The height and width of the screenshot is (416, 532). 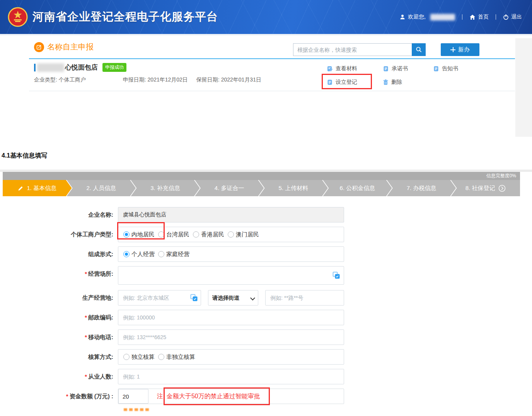 I want to click on welcome-label: 欢迎您,, so click(x=417, y=17).